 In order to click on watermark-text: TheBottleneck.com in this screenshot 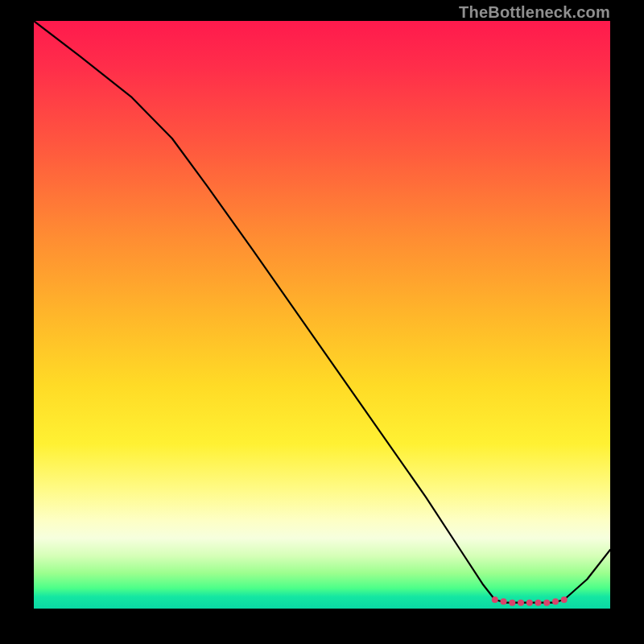, I will do `click(535, 13)`.